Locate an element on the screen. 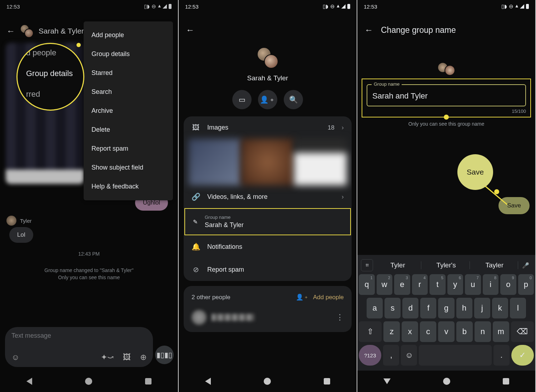  key-m: m is located at coordinates (501, 332).